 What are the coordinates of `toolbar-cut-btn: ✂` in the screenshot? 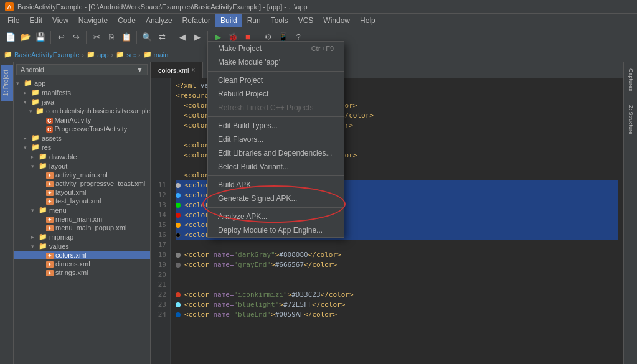 It's located at (97, 37).